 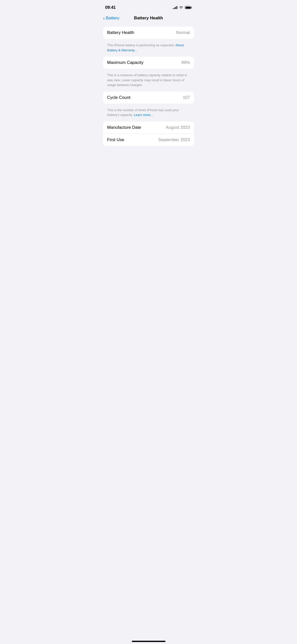 What do you see at coordinates (110, 8) in the screenshot?
I see `status-time: 09:41` at bounding box center [110, 8].